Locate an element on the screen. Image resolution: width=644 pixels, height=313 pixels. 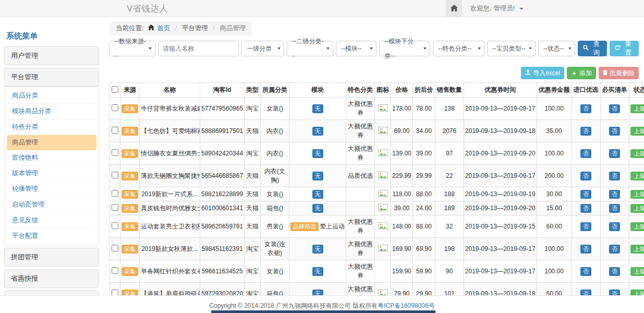
filter-select-module: --模块-- is located at coordinates (356, 49).